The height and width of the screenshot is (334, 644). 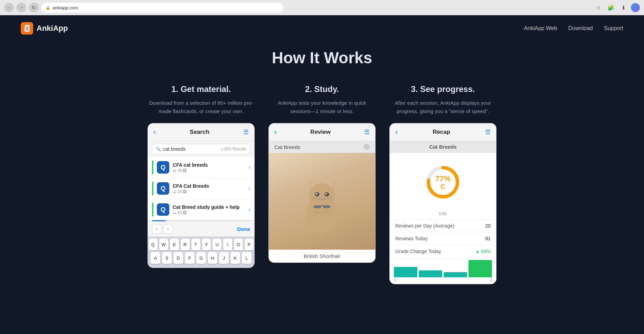 I want to click on result-meta-2: 🗂 25 🖼, so click(x=209, y=192).